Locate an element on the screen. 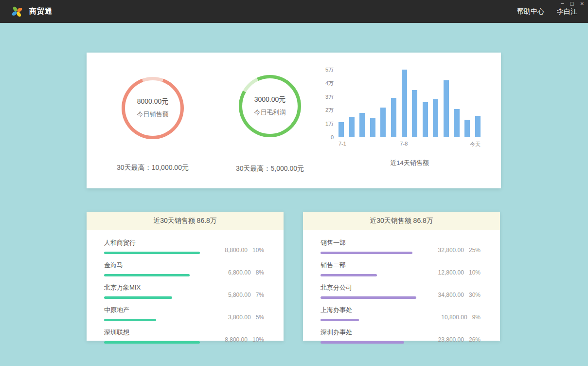 Image resolution: width=588 pixels, height=366 pixels. today-sales-label: 今日销售额 is located at coordinates (153, 114).